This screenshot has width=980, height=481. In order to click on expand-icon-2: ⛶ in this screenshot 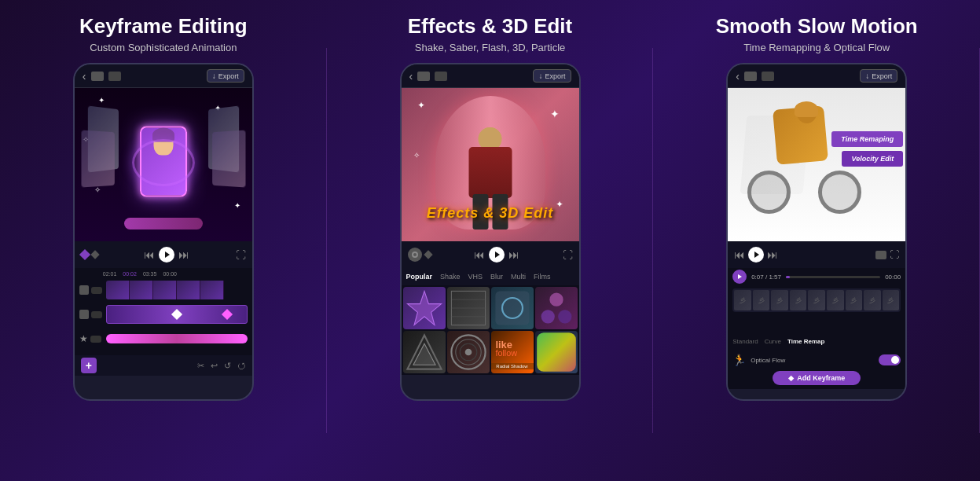, I will do `click(567, 255)`.